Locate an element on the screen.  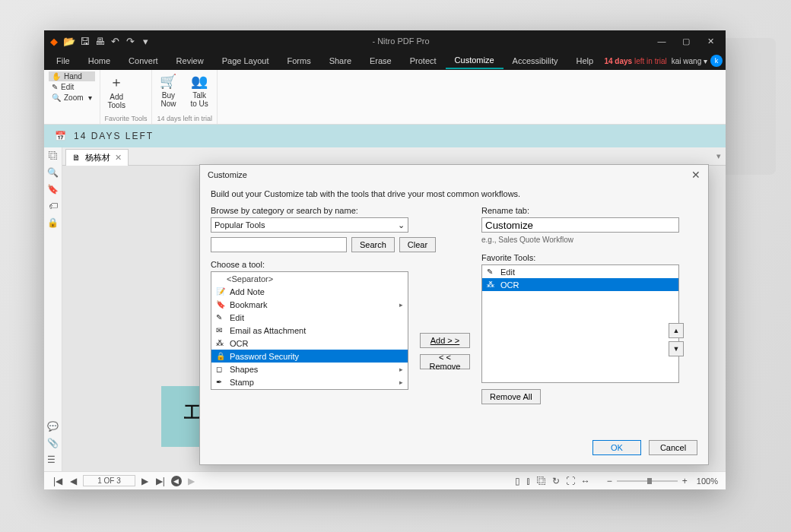
tool-icon: ⁂ is located at coordinates (221, 344).